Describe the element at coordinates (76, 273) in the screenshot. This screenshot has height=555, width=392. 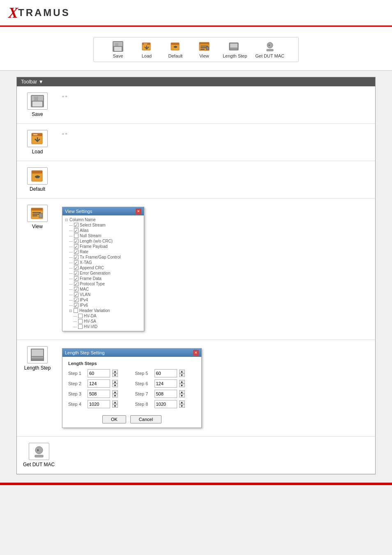
I see `tree-check-error-gen: ✓` at that location.